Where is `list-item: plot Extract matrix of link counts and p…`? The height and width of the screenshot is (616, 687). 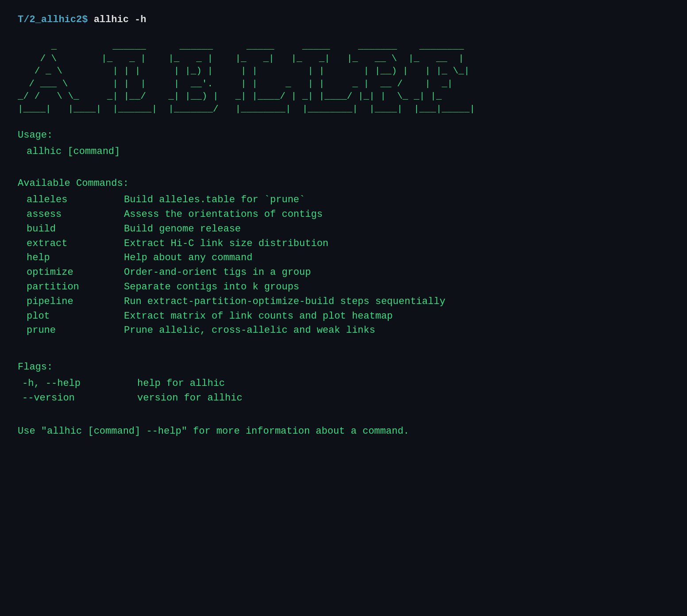
list-item: plot Extract matrix of link counts and p… is located at coordinates (344, 317).